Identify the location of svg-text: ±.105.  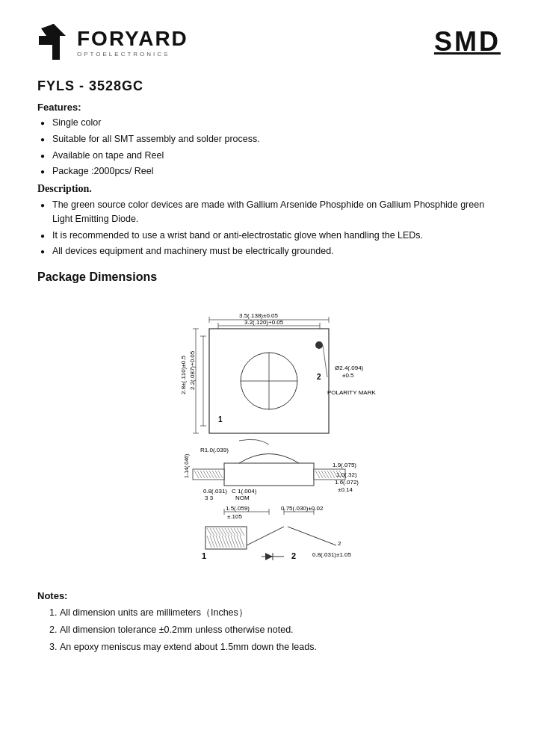
(235, 517).